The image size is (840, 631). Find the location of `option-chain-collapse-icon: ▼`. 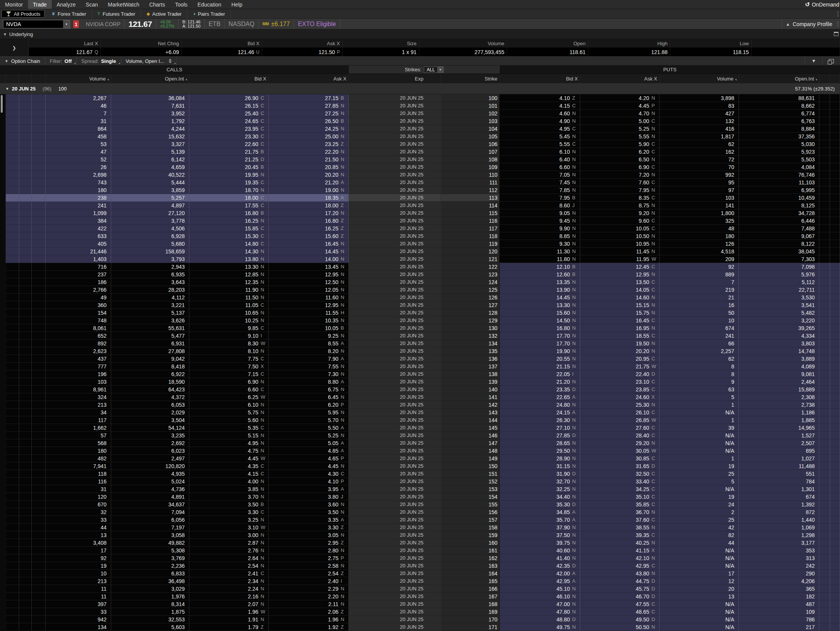

option-chain-collapse-icon: ▼ is located at coordinates (7, 61).